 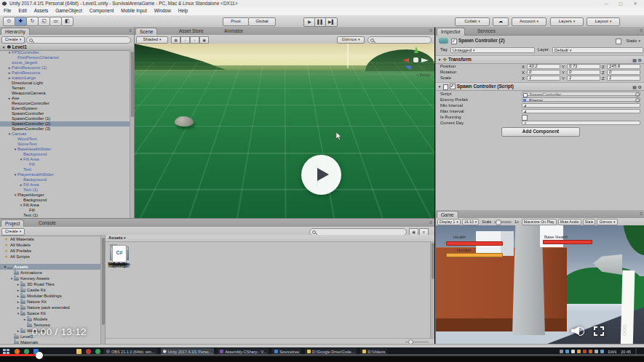 What do you see at coordinates (65, 52) in the screenshot?
I see `hierarchy-item: FPSController` at bounding box center [65, 52].